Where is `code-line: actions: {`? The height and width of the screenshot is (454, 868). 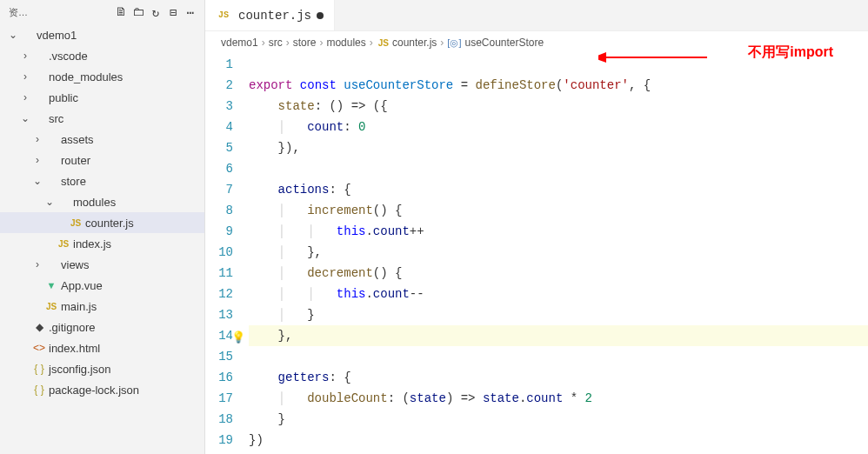
code-line: actions: { is located at coordinates (558, 190).